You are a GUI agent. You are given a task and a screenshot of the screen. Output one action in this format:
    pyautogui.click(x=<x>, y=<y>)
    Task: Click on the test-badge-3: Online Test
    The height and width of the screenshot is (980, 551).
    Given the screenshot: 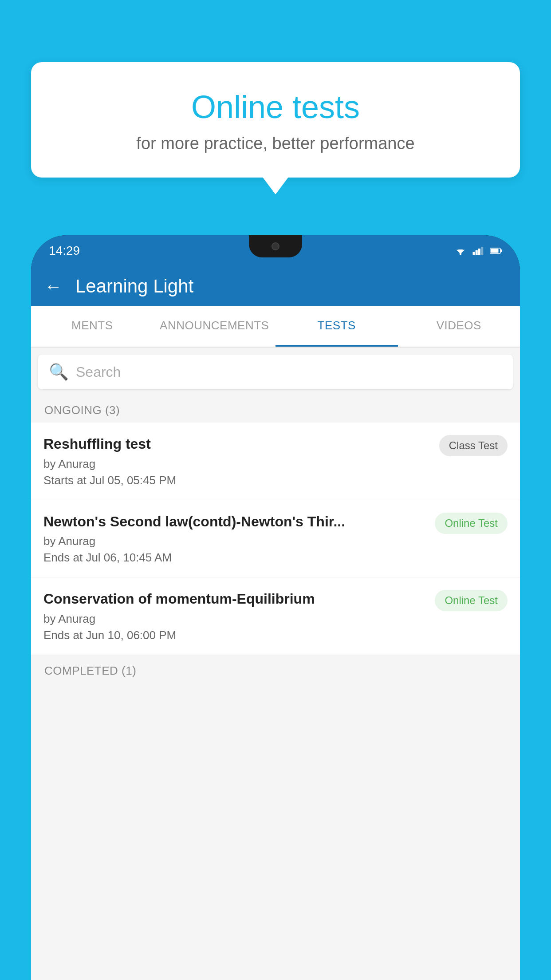 What is the action you would take?
    pyautogui.click(x=471, y=601)
    